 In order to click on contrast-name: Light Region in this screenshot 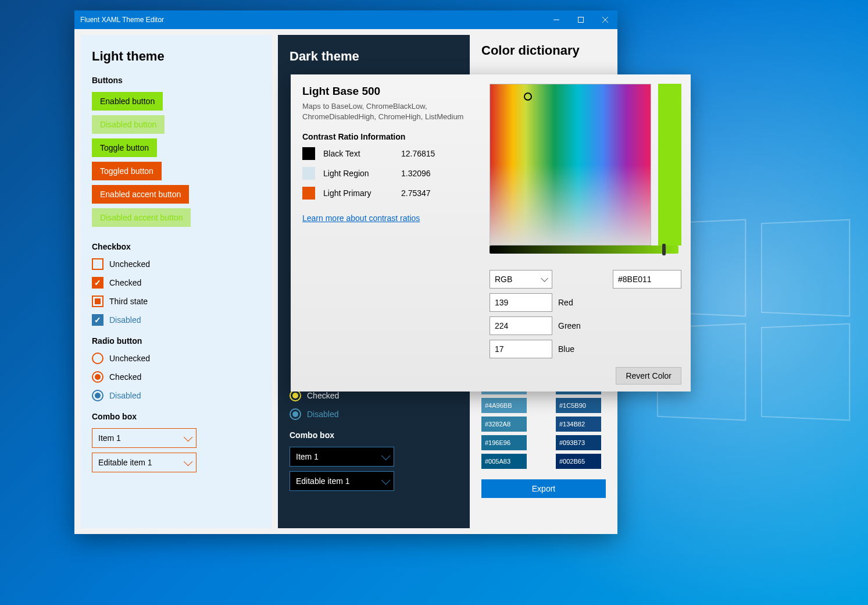, I will do `click(358, 173)`.